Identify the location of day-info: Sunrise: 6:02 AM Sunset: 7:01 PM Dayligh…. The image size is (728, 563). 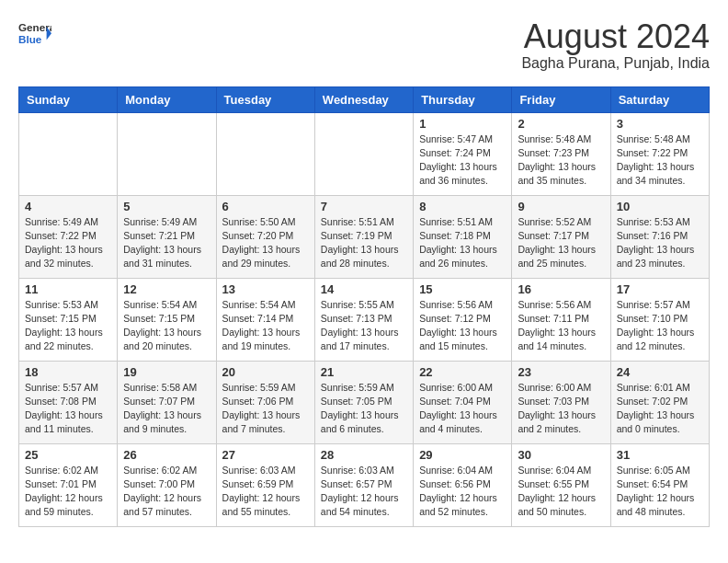
(68, 491).